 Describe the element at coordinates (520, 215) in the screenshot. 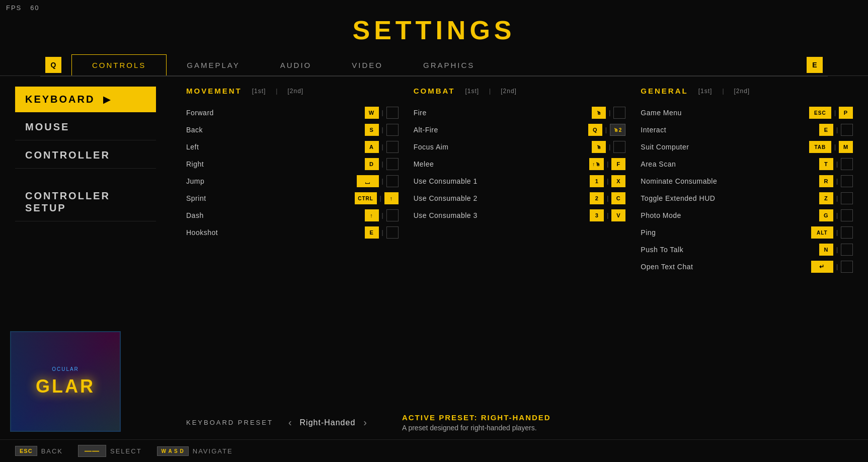

I see `binding-consumable3: Use Consumable 3 3 | V` at that location.